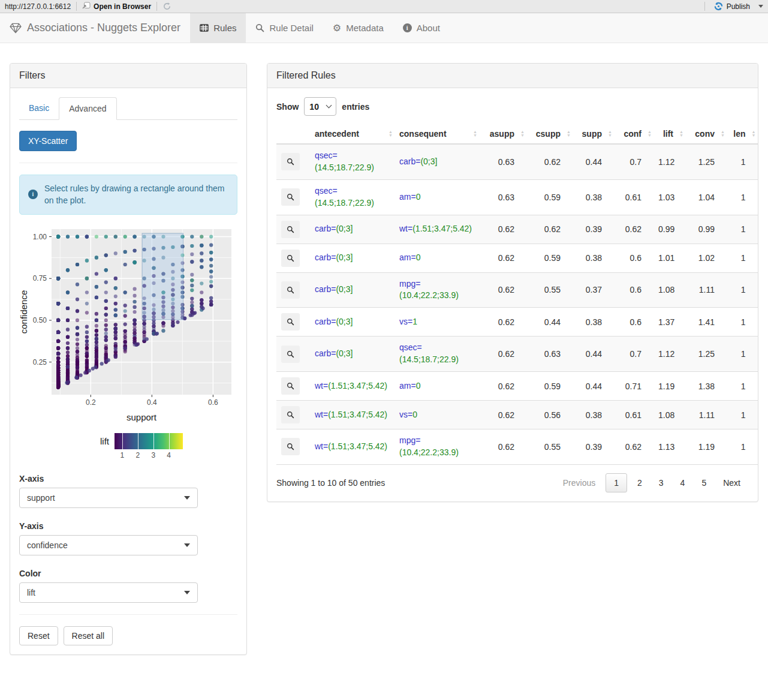  What do you see at coordinates (513, 76) in the screenshot?
I see `filtered-rules-title: Filtered Rules` at bounding box center [513, 76].